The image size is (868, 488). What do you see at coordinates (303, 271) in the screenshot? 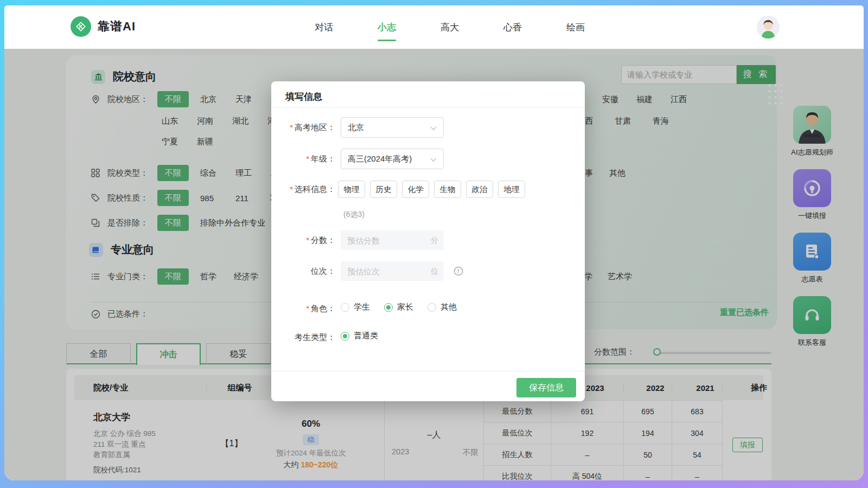
I see `field-label-rank: 位次：` at bounding box center [303, 271].